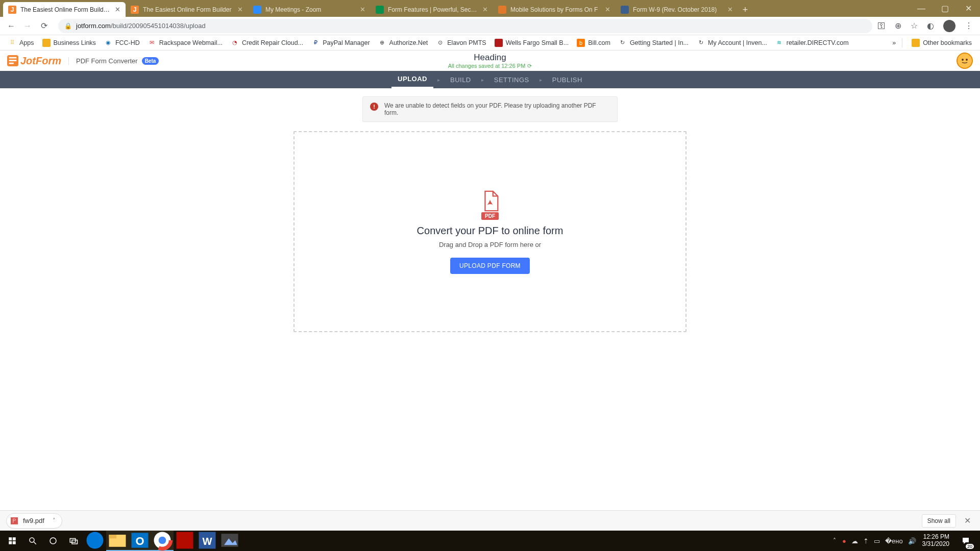 The width and height of the screenshot is (980, 551). I want to click on app-header: JotForm PDF Form Converter Beta Heading …, so click(490, 61).